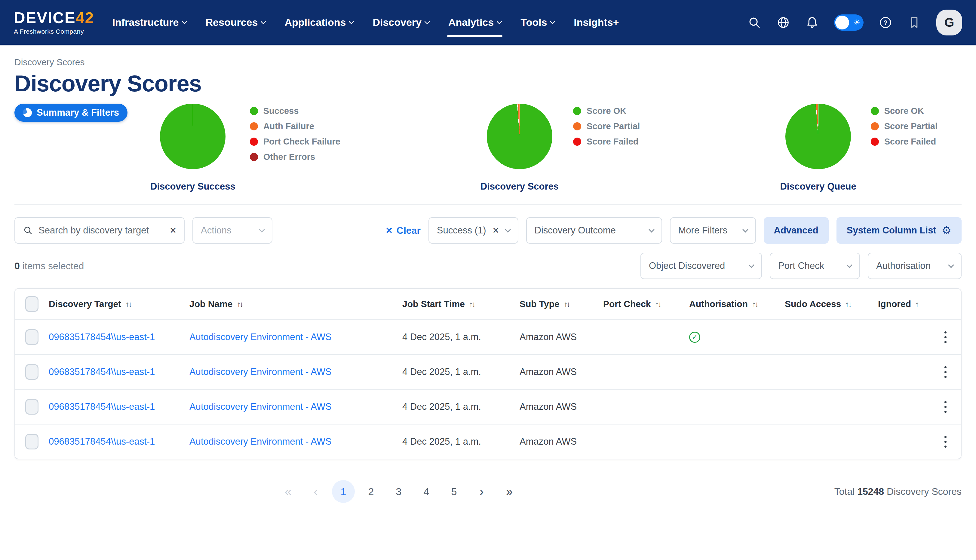 The image size is (976, 560). Describe the element at coordinates (488, 230) in the screenshot. I see `filter-toolbar: × Actions × Clear Success (1) × Discover…` at that location.